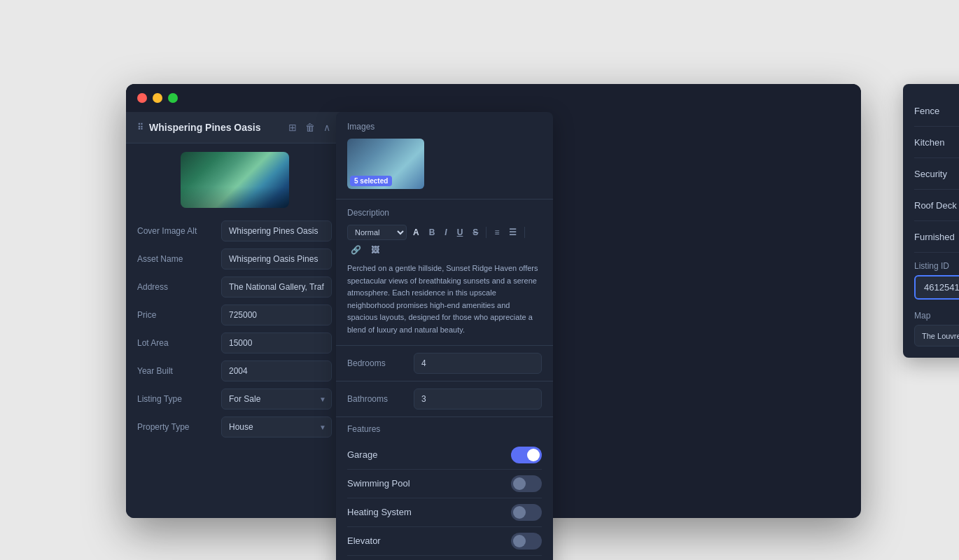  I want to click on listing-id-input, so click(937, 287).